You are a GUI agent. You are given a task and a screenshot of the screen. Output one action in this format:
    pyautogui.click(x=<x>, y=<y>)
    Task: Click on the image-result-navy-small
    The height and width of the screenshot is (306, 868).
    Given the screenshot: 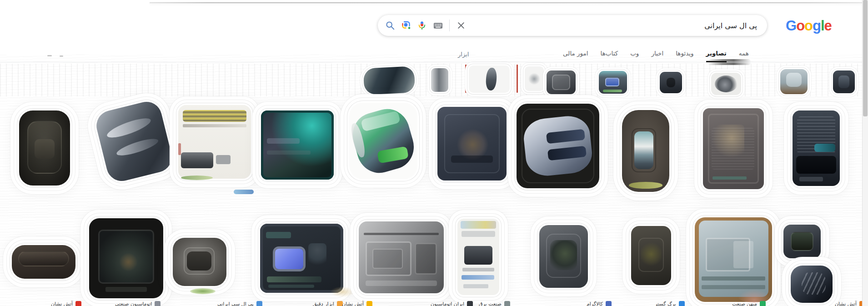 What is the action you would take?
    pyautogui.click(x=802, y=241)
    